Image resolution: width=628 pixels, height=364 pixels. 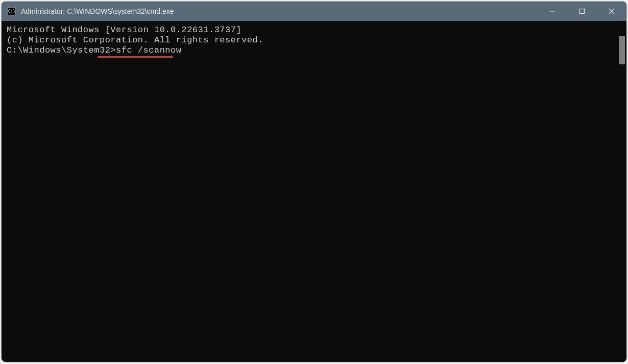 What do you see at coordinates (12, 11) in the screenshot?
I see `cmd-icon: C:\` at bounding box center [12, 11].